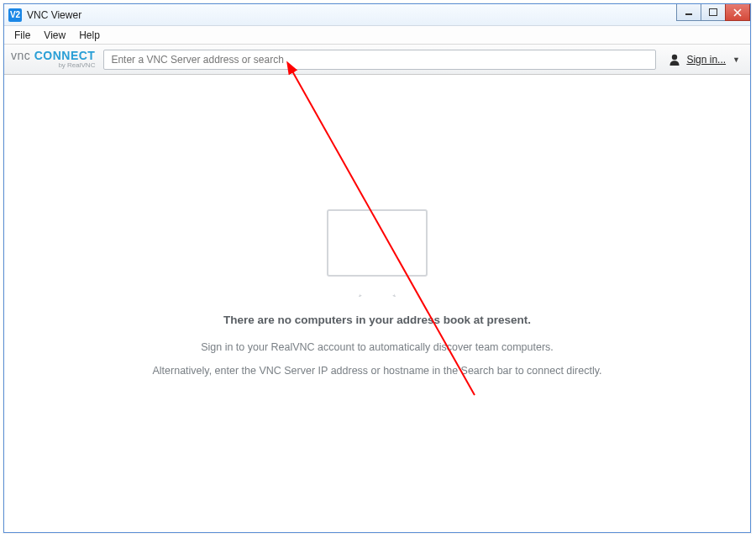 The height and width of the screenshot is (538, 756). Describe the element at coordinates (704, 60) in the screenshot. I see `sign-in-button: Sign in... ▼` at that location.